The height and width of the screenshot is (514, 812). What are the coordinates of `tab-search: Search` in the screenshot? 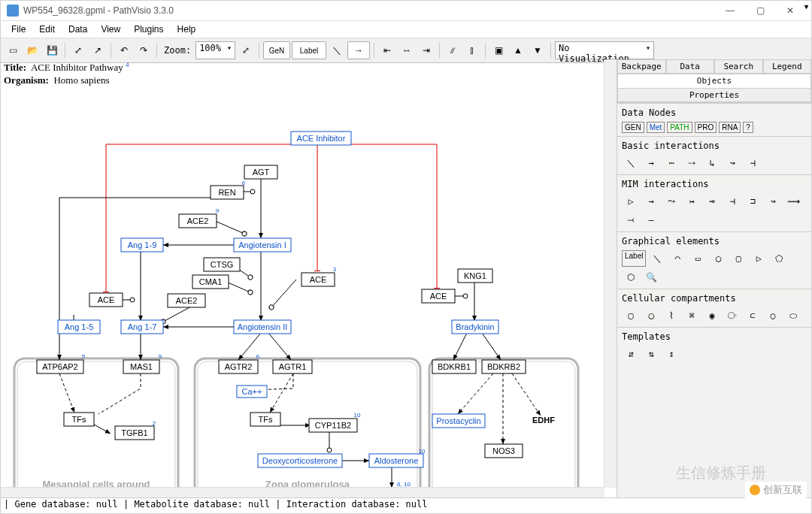 It's located at (738, 66).